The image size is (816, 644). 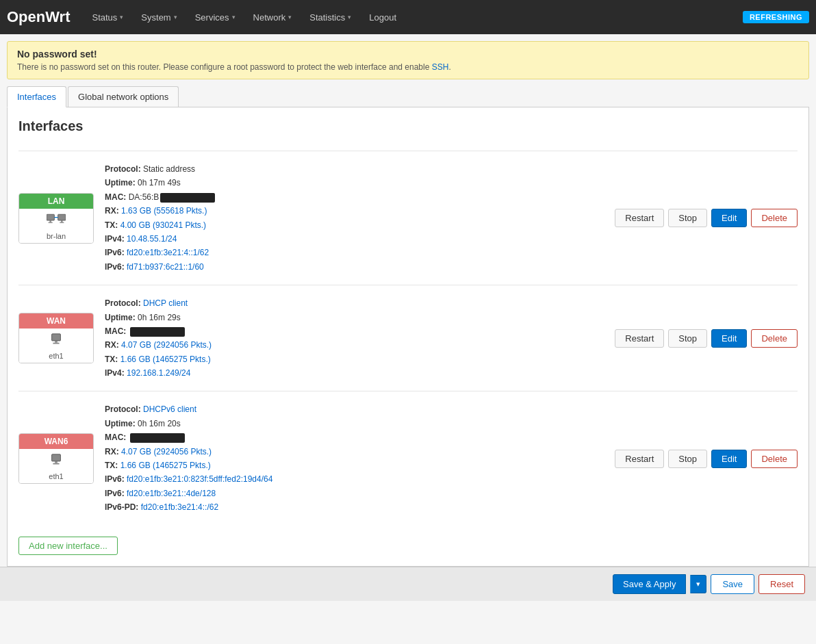 What do you see at coordinates (56, 357) in the screenshot?
I see `iface-subname-wan: eth1` at bounding box center [56, 357].